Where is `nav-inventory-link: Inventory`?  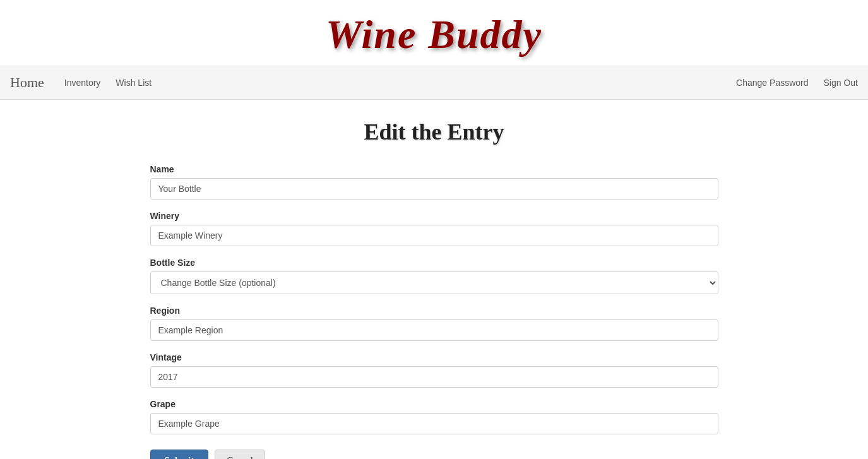
nav-inventory-link: Inventory is located at coordinates (83, 83).